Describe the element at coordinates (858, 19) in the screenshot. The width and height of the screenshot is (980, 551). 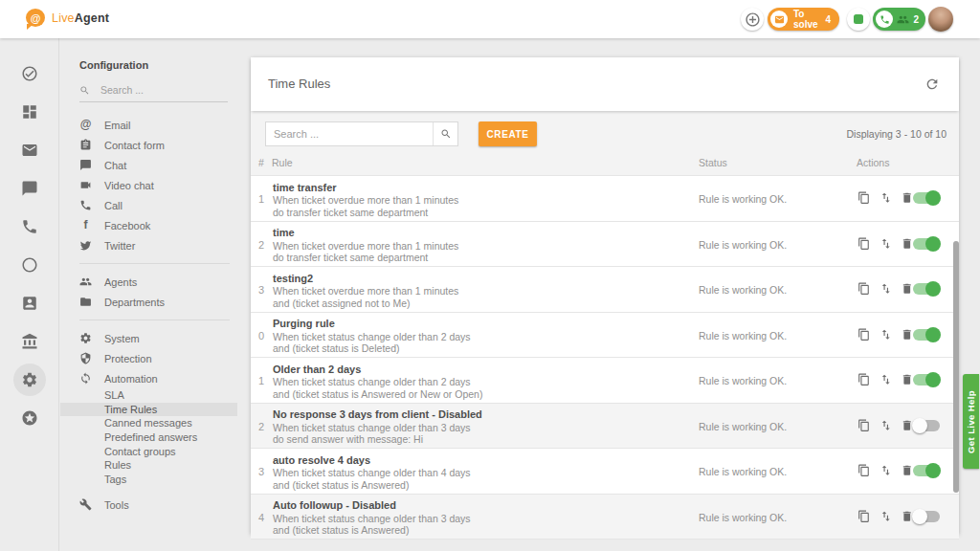
I see `chats-button` at that location.